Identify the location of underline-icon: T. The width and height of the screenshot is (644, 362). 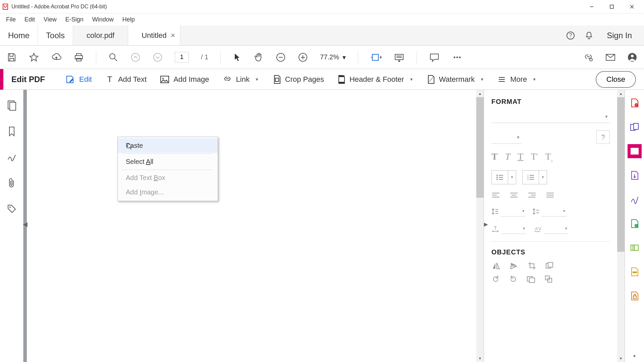
(521, 157).